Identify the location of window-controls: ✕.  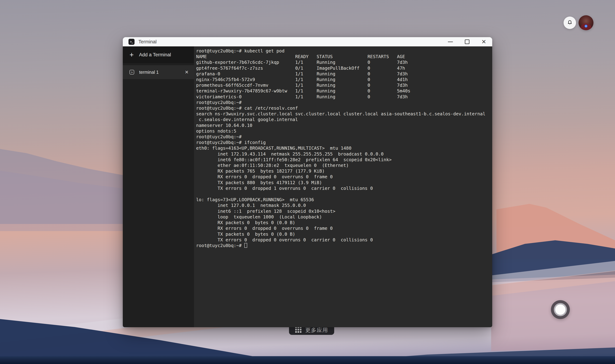
(467, 42).